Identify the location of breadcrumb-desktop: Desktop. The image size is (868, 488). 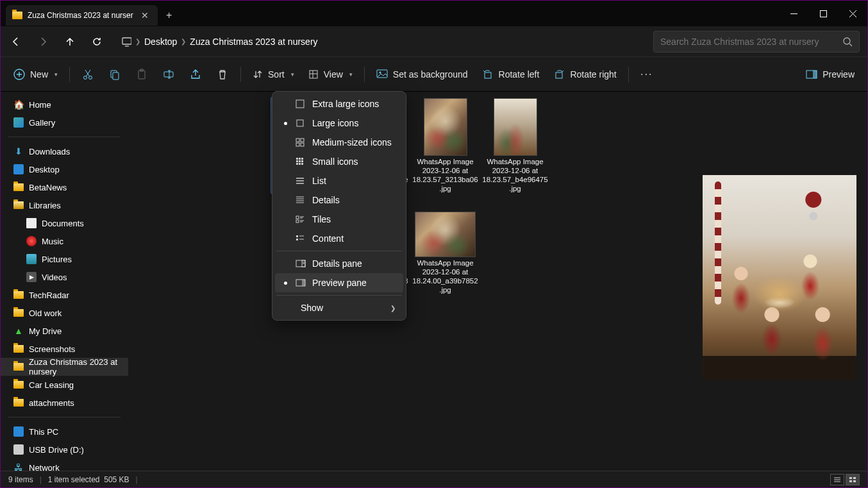
(160, 42).